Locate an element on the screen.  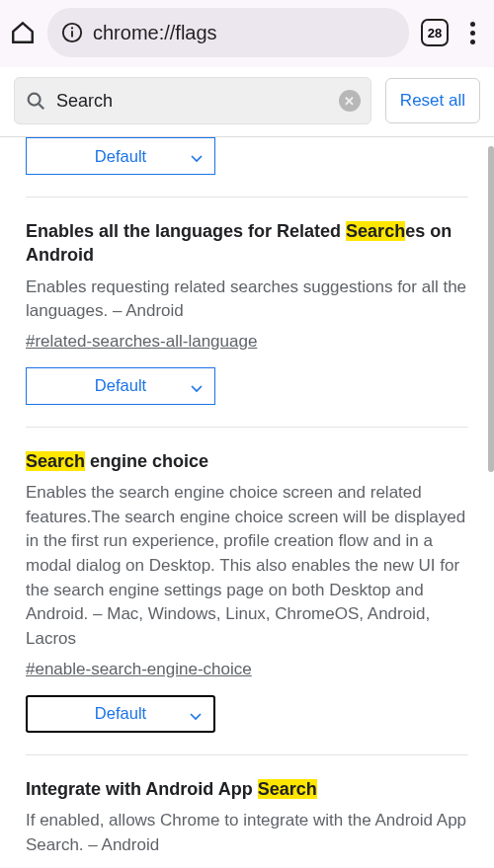
search-input: Search is located at coordinates (85, 101).